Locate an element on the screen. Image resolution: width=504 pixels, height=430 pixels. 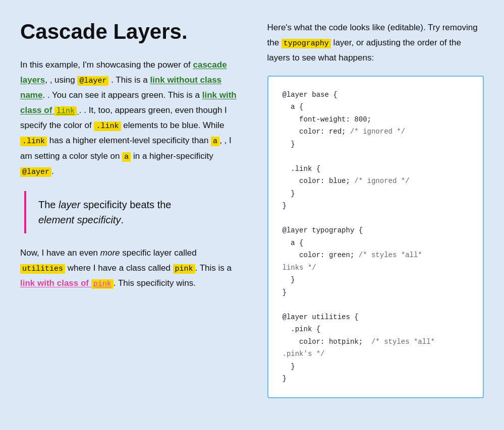
pink-badge-2: pink is located at coordinates (102, 284).